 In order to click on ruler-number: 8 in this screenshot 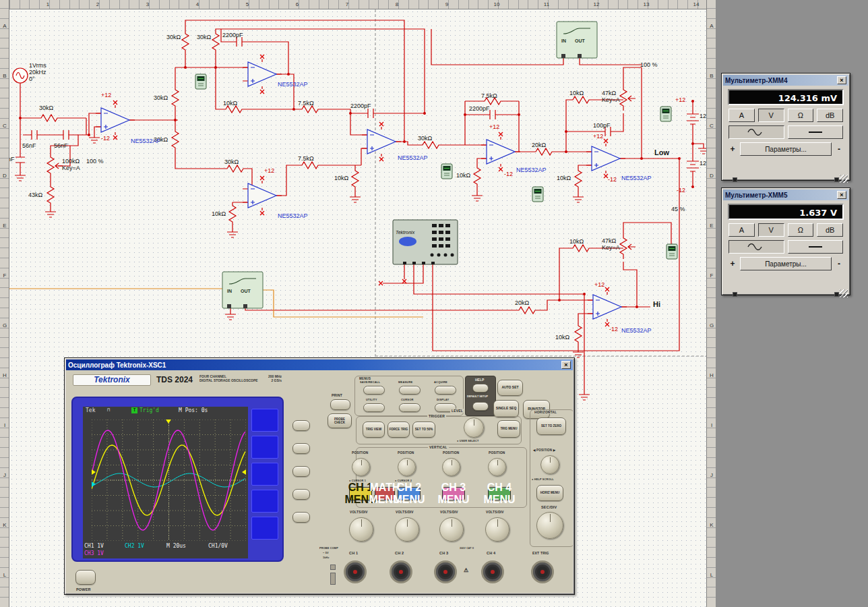, I will do `click(397, 4)`.